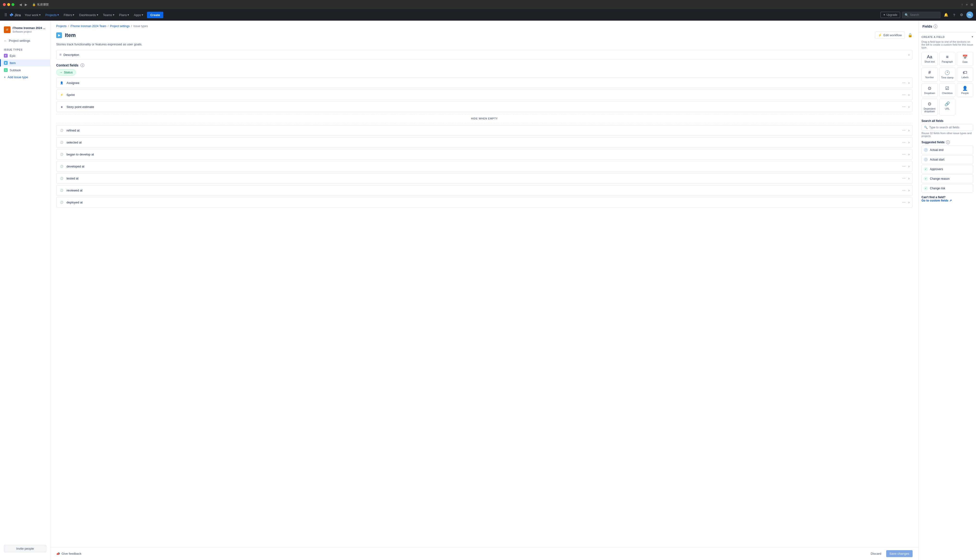 The height and width of the screenshot is (560, 976). What do you see at coordinates (904, 202) in the screenshot?
I see `deployed-at-more-button: ···` at bounding box center [904, 202].